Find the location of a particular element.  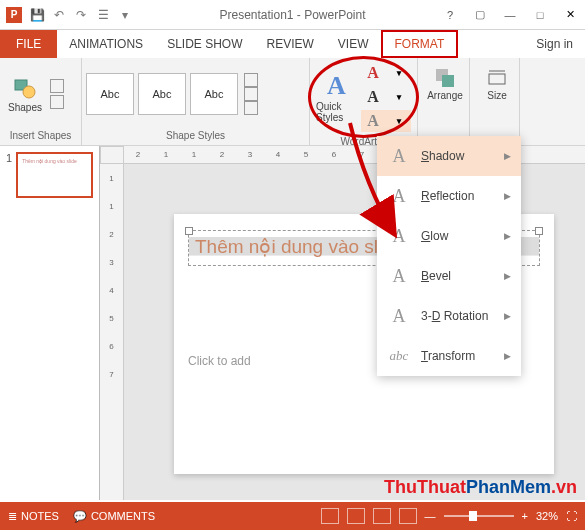

undo-icon: ↶ is located at coordinates (59, 15).